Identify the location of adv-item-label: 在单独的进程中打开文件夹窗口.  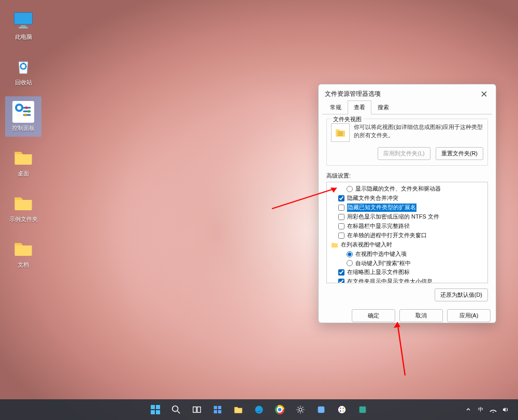
(387, 236).